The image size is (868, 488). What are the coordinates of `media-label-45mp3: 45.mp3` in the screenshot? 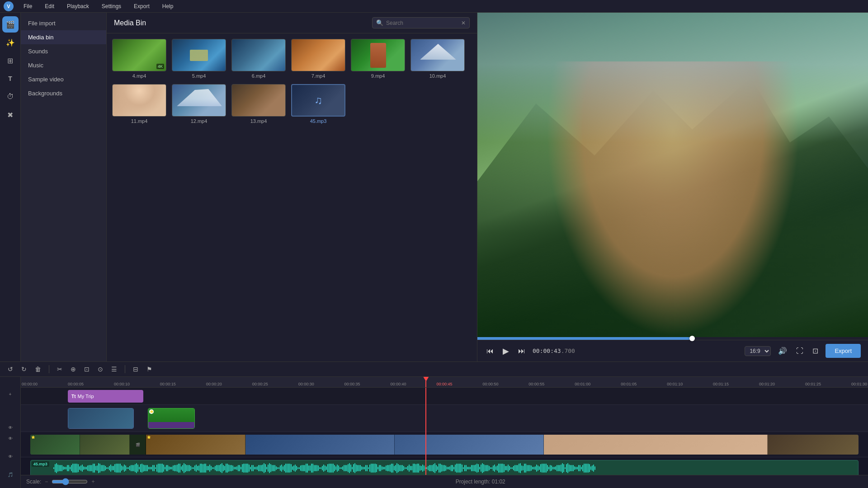 It's located at (318, 121).